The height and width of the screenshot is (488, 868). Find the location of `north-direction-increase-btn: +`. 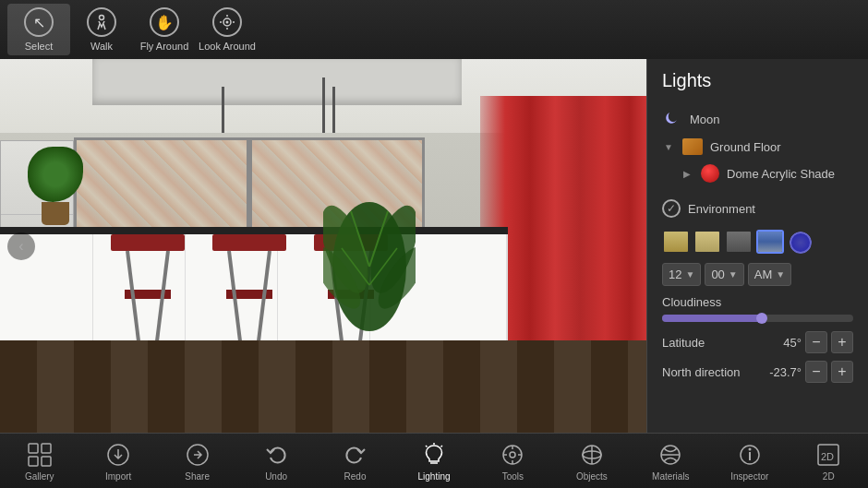

north-direction-increase-btn: + is located at coordinates (842, 372).